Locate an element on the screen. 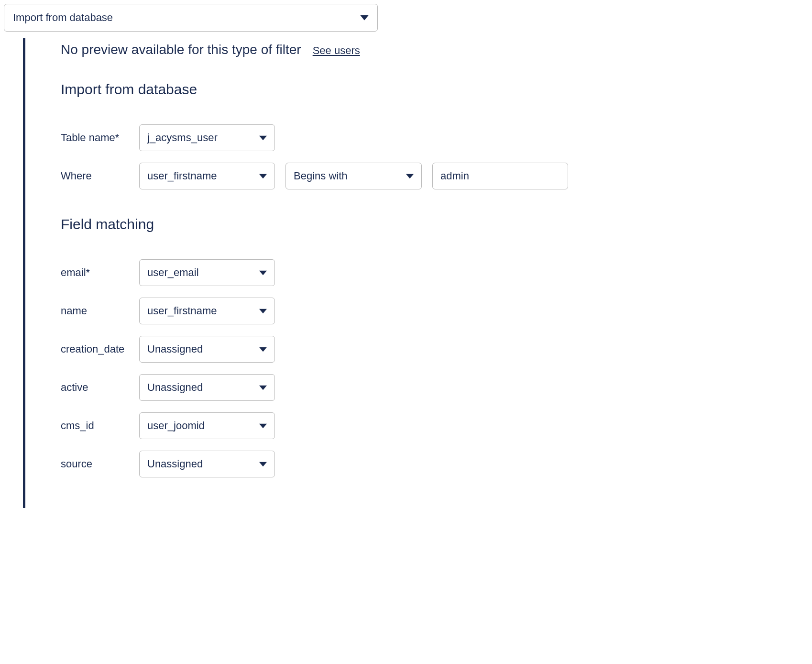 The width and height of the screenshot is (812, 664). see-users-link: See users is located at coordinates (337, 51).